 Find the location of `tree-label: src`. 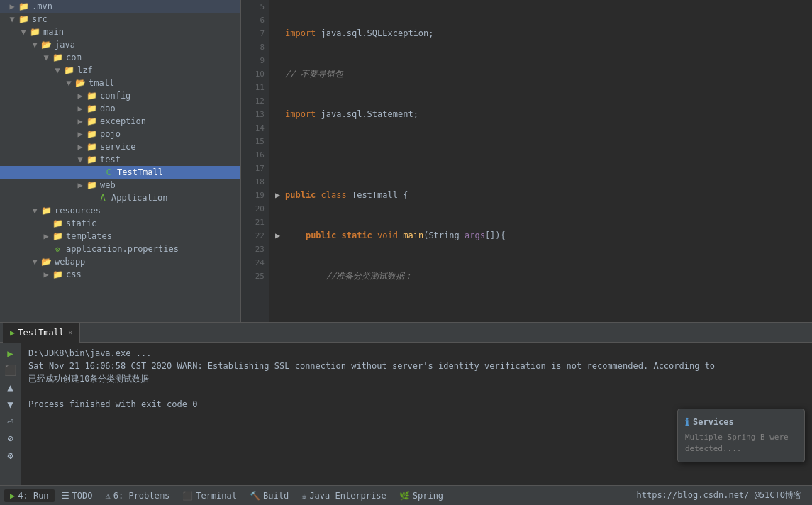

tree-label: src is located at coordinates (40, 19).